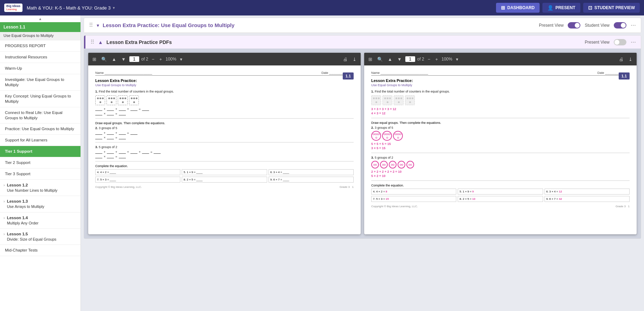 This screenshot has width=644, height=311. Describe the element at coordinates (518, 8) in the screenshot. I see `dashboard-button: ⊞ DASHBOARD` at that location.